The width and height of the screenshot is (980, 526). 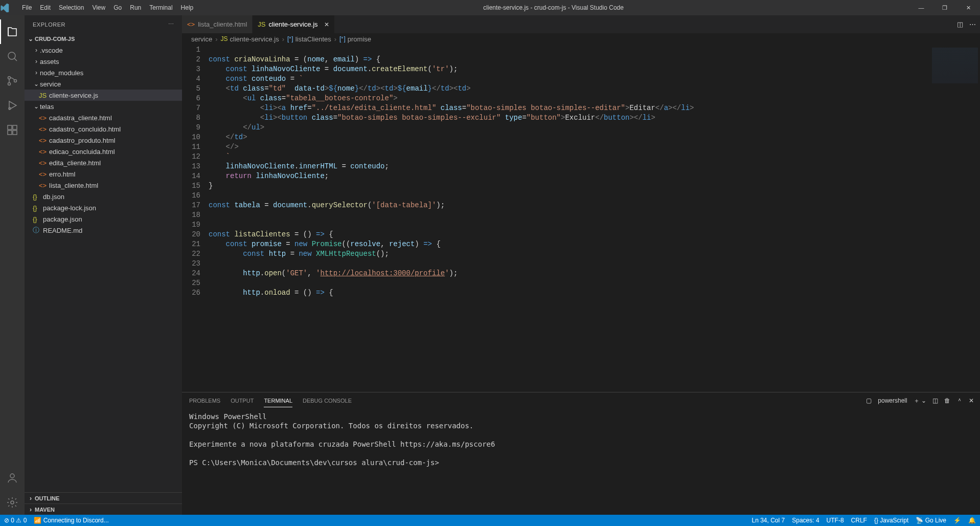 I want to click on file-README.md: ⓘREADME.md, so click(x=103, y=230).